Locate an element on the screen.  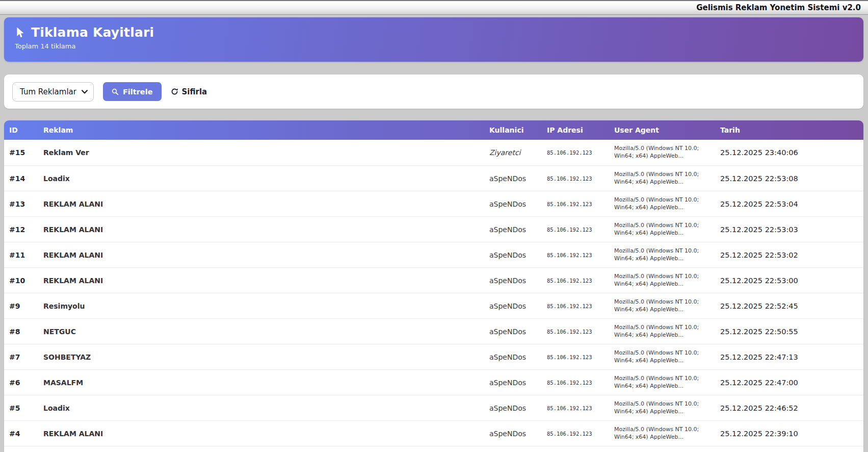
row-id: #8 is located at coordinates (27, 332).